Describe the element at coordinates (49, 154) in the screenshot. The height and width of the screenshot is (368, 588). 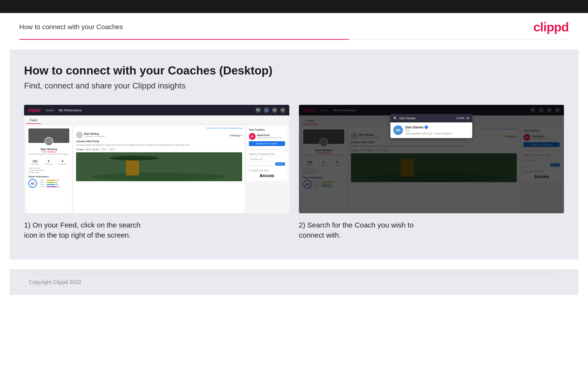
I see `profile-club: Royal North Devon Golf Club, United King…` at that location.